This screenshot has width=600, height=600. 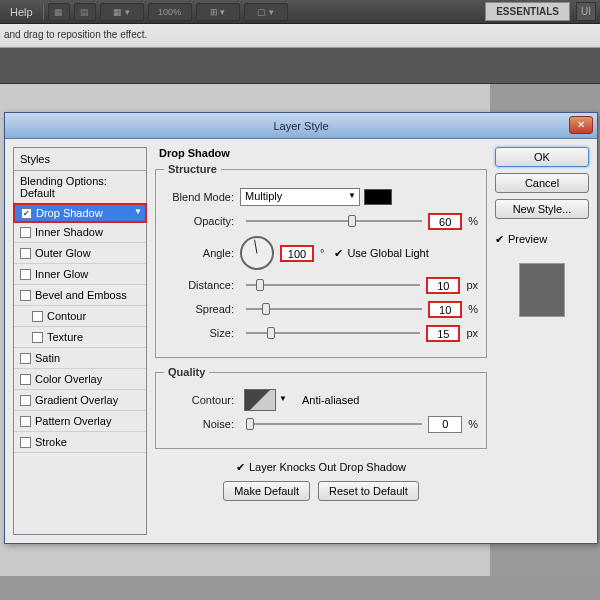 I want to click on style-label: Contour, so click(x=66, y=316).